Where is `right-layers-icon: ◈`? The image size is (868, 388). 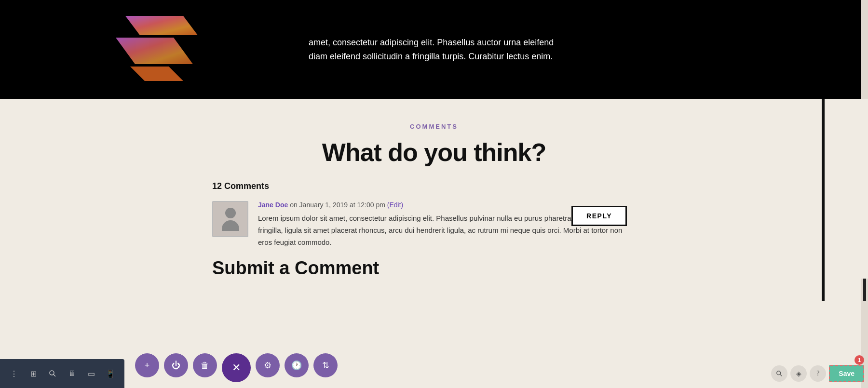 right-layers-icon: ◈ is located at coordinates (799, 374).